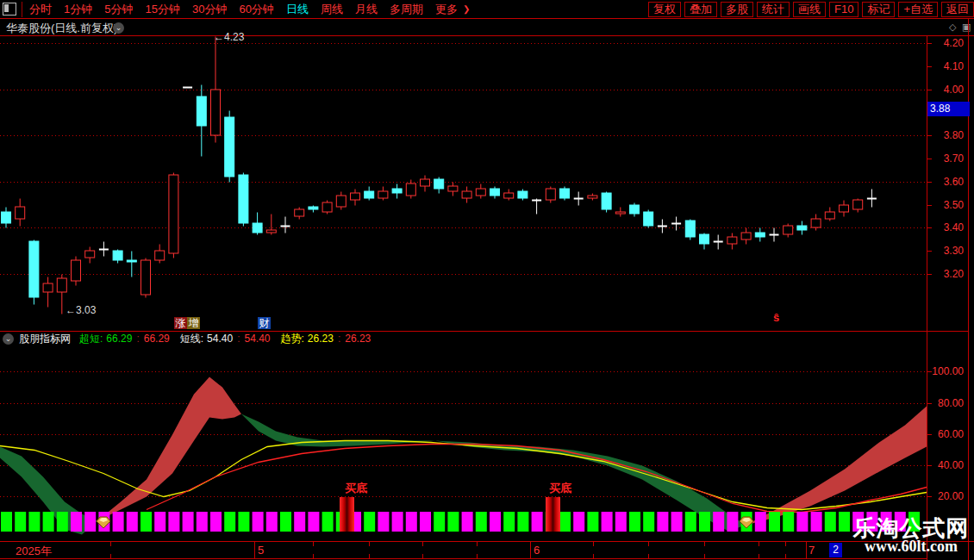  Describe the element at coordinates (966, 28) in the screenshot. I see `panel-icon: ▣` at that location.